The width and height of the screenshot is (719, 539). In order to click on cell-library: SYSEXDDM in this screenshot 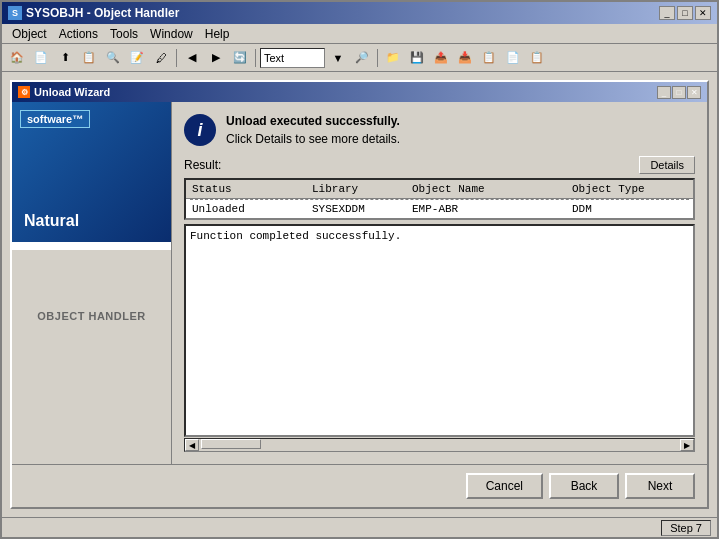, I will do `click(360, 209)`.